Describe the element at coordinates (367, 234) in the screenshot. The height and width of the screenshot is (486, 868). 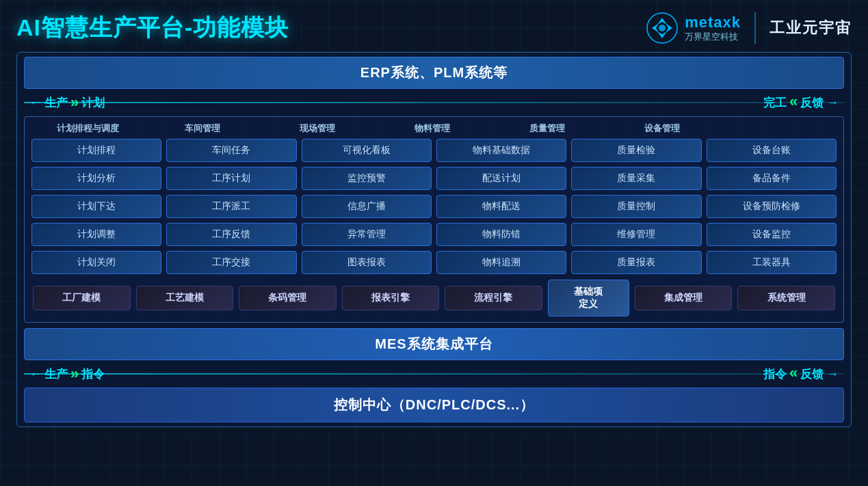
I see `module-btn-anomaly-mgmt: 异常管理` at that location.